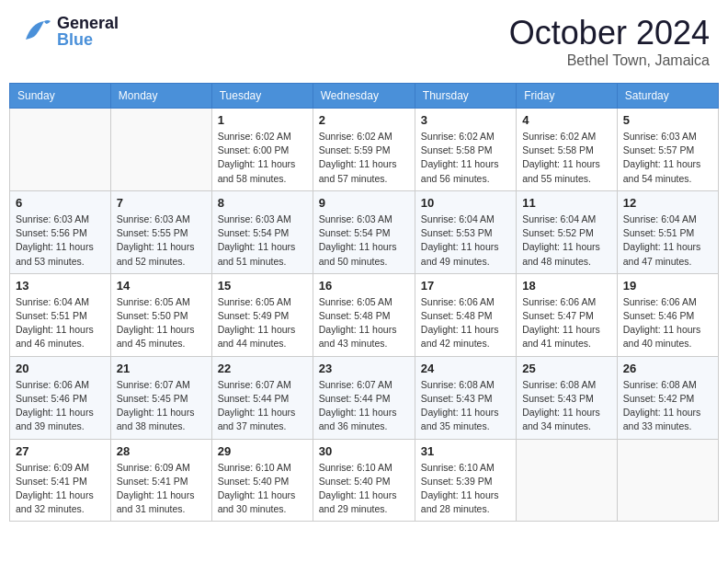 This screenshot has width=728, height=563. I want to click on calendar-cell: 28Sunrise: 6:09 AM Sunset: 5:41 PM Dayli…, so click(161, 480).